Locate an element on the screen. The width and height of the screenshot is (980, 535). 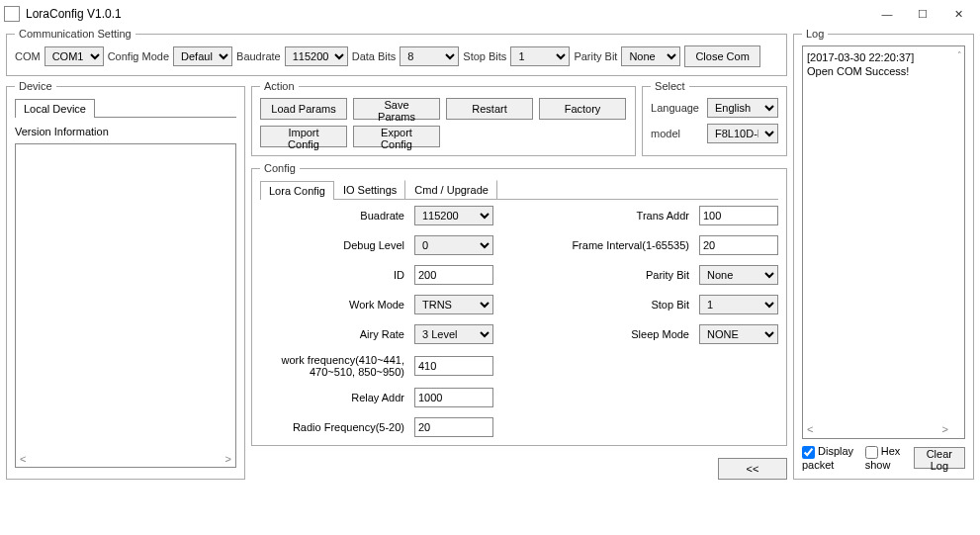
tab-lora-config: Lora Config is located at coordinates (297, 190).